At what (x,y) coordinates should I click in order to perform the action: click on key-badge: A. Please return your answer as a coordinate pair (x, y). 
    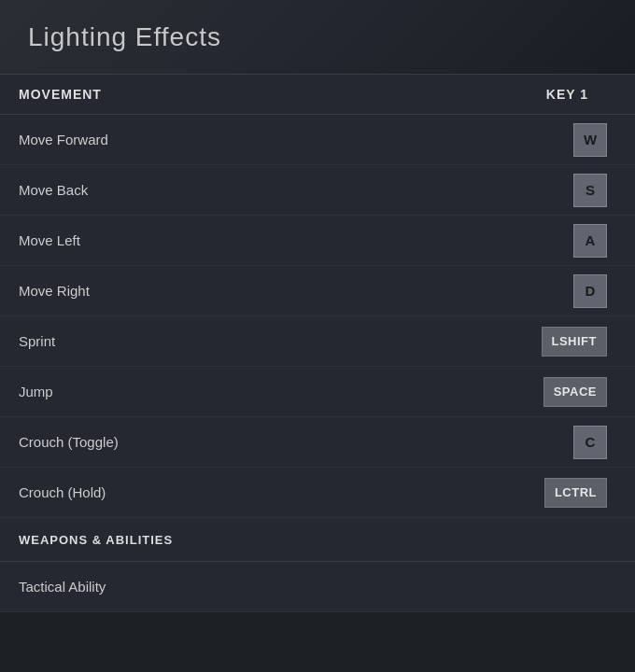
    Looking at the image, I should click on (590, 241).